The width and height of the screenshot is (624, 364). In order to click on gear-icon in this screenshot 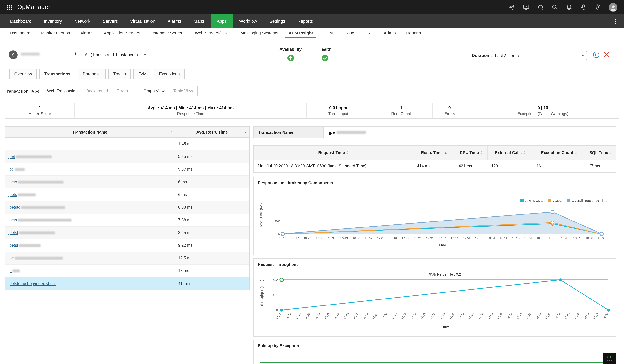, I will do `click(598, 7)`.